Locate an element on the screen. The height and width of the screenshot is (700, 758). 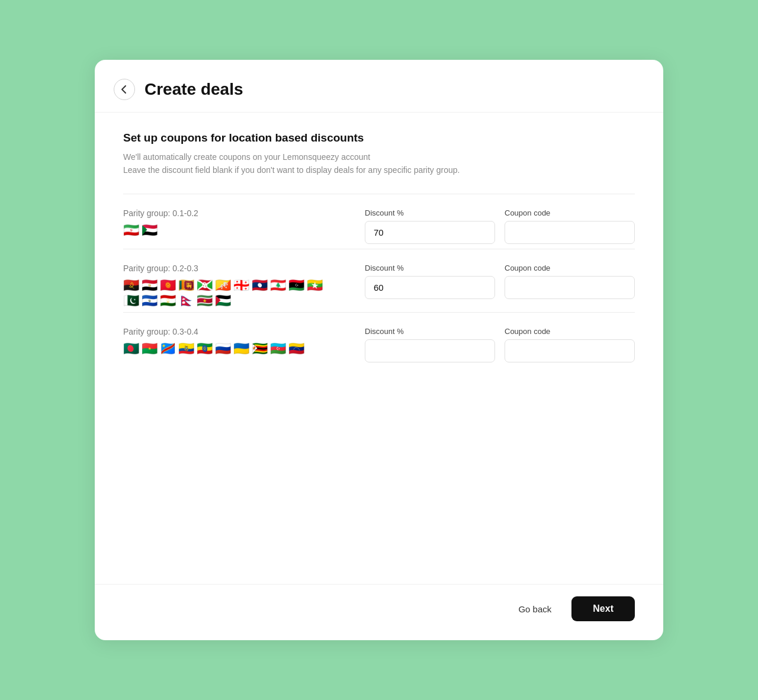
flag: 🇮🇷 is located at coordinates (131, 230).